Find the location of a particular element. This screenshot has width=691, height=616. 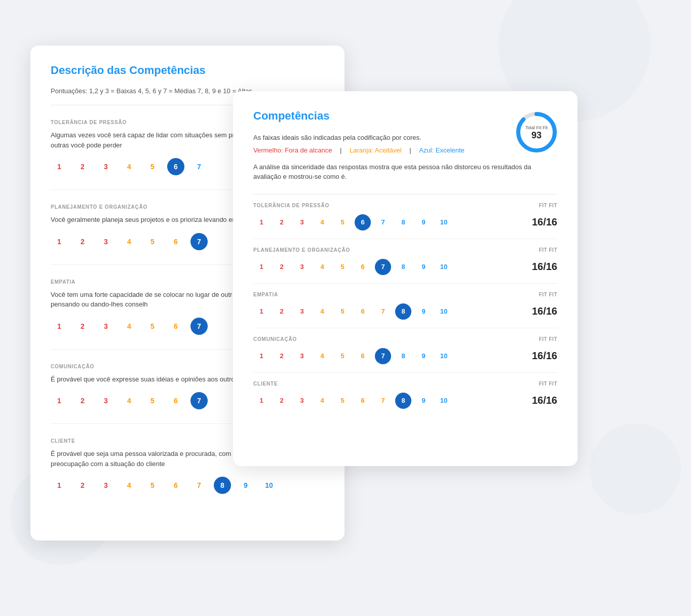

right-score-1-6: 6 is located at coordinates (363, 267).